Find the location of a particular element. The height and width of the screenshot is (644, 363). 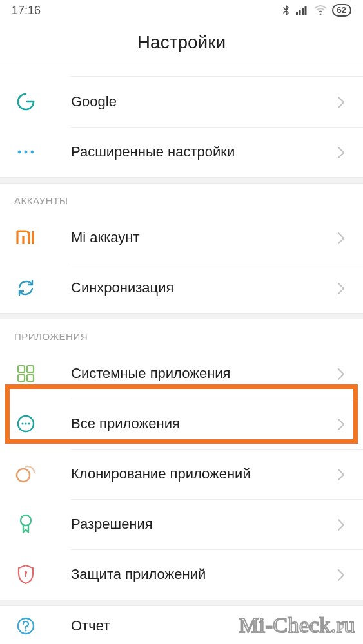

google-icon is located at coordinates (26, 102).